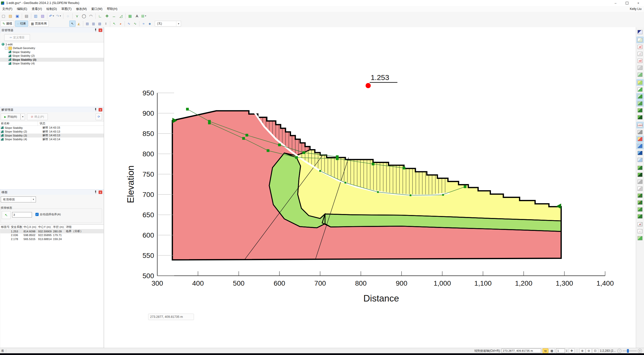 Image resolution: width=644 pixels, height=355 pixels. I want to click on modeling-mode-button: ✎ 建模, so click(7, 24).